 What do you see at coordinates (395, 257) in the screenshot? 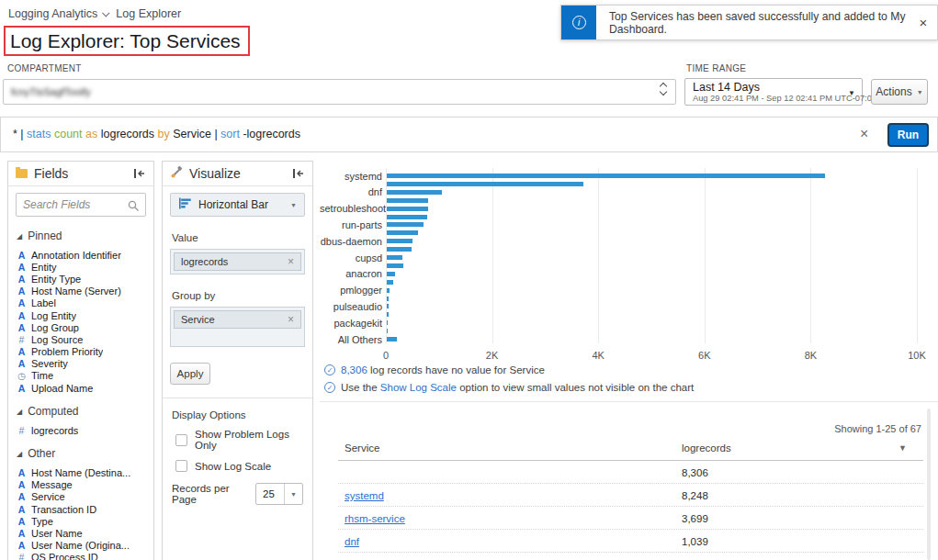
I see `bar-cupsd` at bounding box center [395, 257].